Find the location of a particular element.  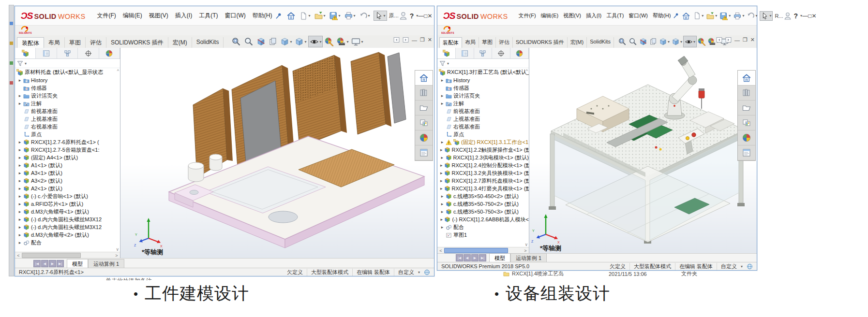

document-tab: 运动算例 1 is located at coordinates (106, 264).